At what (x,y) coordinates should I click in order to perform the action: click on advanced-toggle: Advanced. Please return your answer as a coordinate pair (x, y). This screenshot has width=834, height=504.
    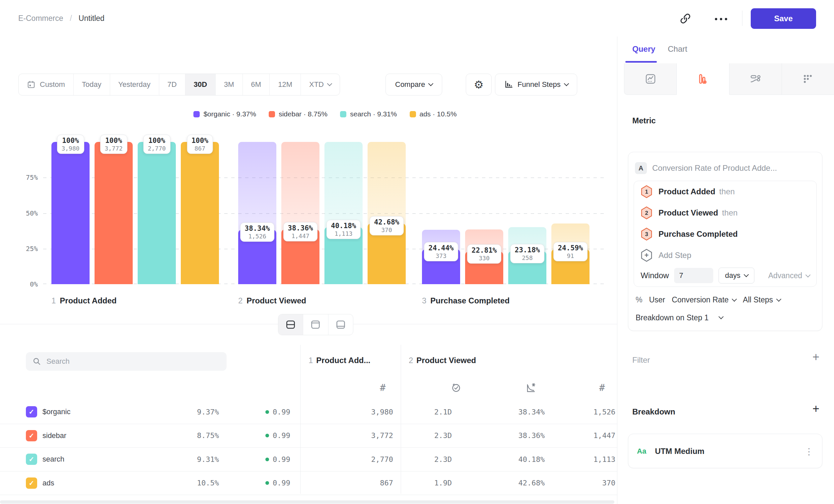
    Looking at the image, I should click on (789, 276).